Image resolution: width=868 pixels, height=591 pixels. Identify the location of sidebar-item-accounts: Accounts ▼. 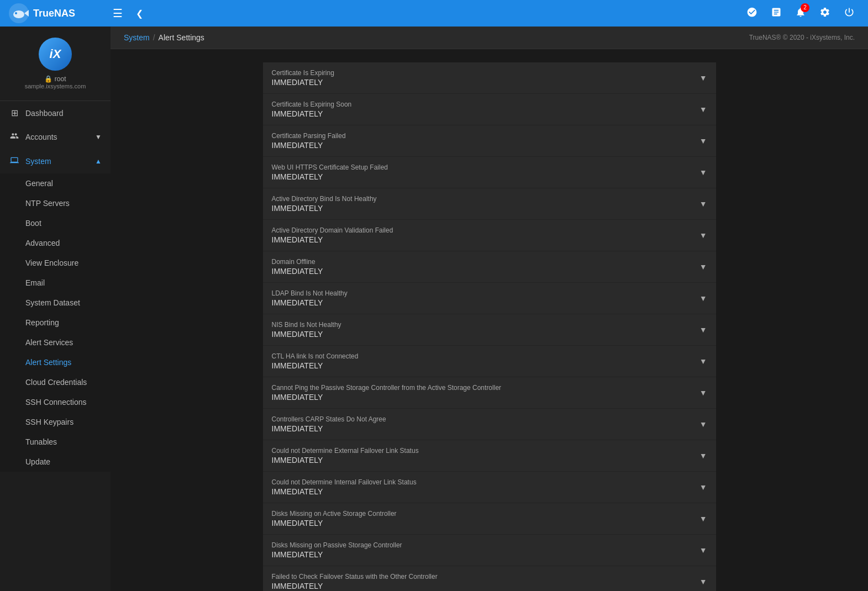
(55, 137).